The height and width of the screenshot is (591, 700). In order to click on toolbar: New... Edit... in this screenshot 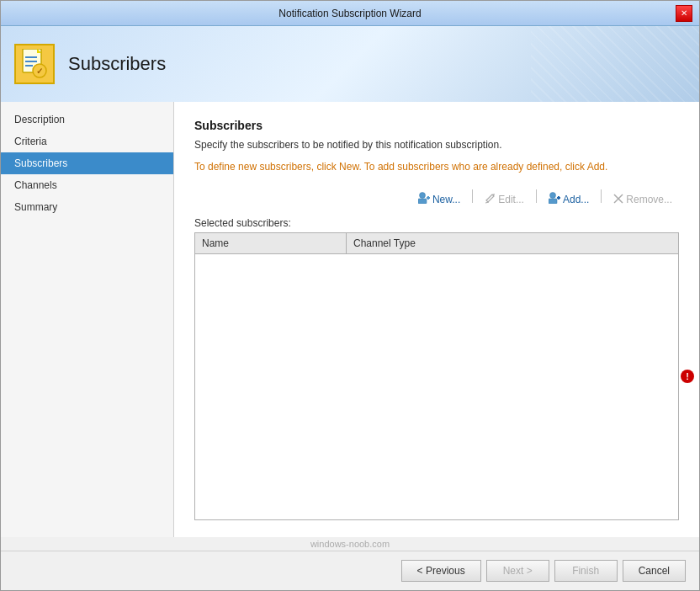, I will do `click(437, 199)`.